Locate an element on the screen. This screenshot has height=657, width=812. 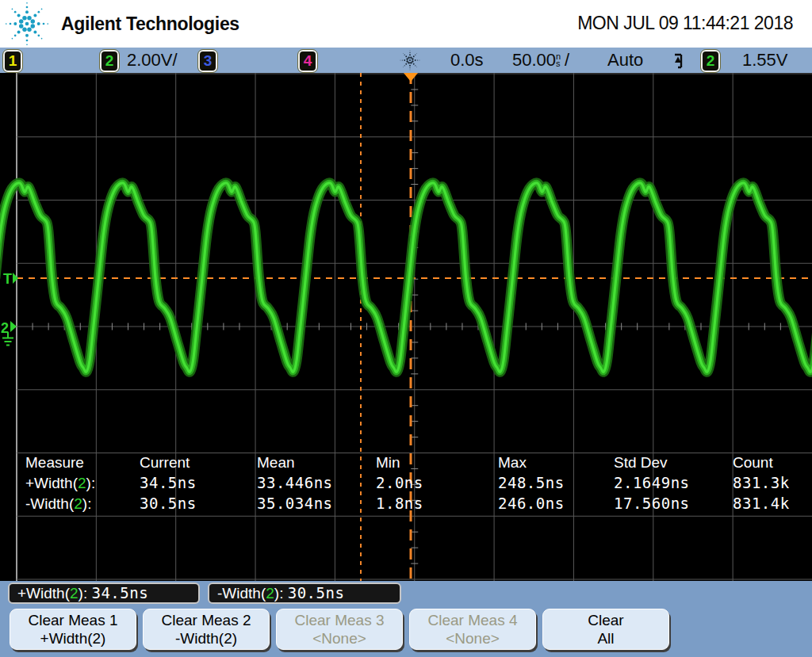
meas-row2-min: 1.8ns is located at coordinates (437, 504).